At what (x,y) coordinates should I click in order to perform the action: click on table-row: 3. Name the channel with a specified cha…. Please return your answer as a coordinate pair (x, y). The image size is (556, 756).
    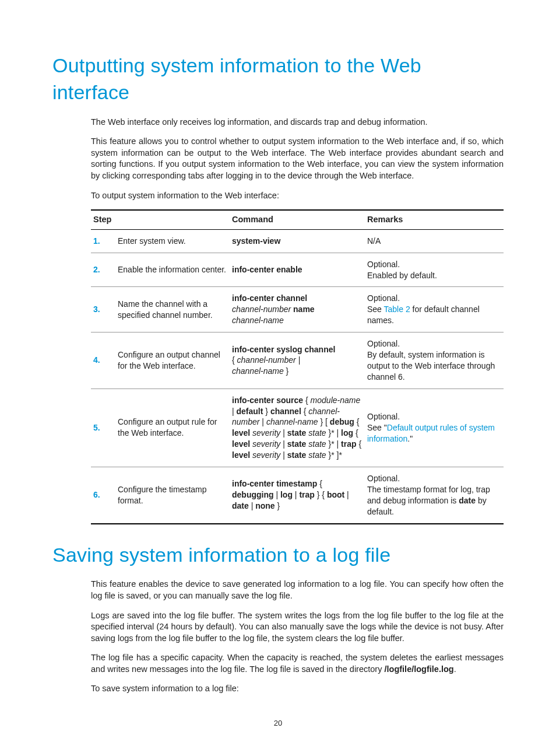
    Looking at the image, I should click on (297, 310).